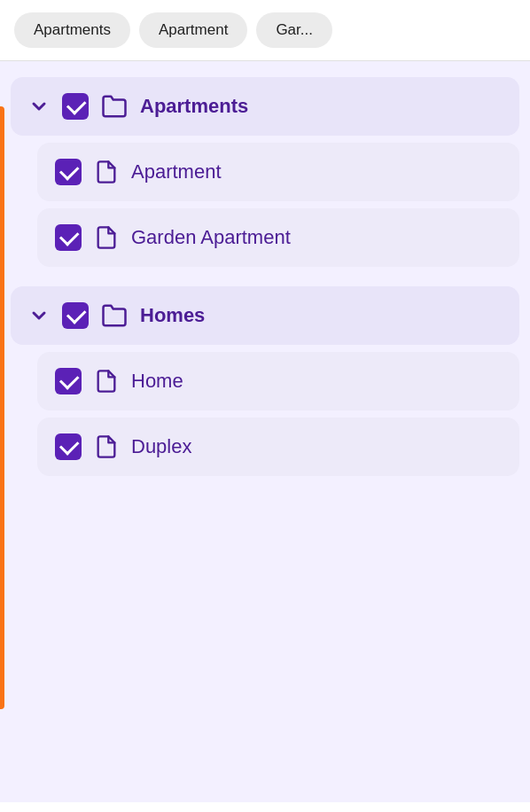 The image size is (530, 812). Describe the element at coordinates (75, 106) in the screenshot. I see `apartments-group-checkbox` at that location.